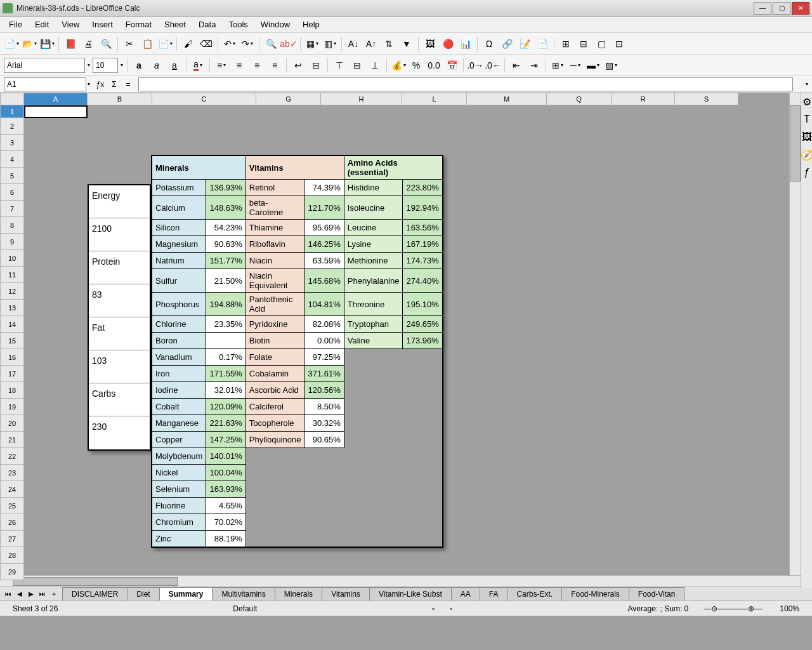  Describe the element at coordinates (422, 188) in the screenshot. I see `aa-value-cell: 223.80%` at that location.